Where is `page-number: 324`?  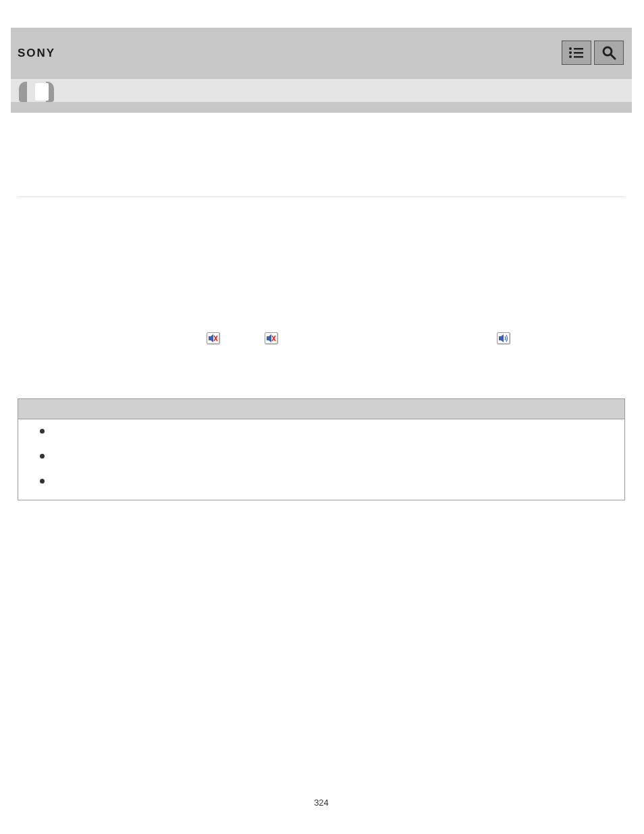 page-number: 324 is located at coordinates (321, 813).